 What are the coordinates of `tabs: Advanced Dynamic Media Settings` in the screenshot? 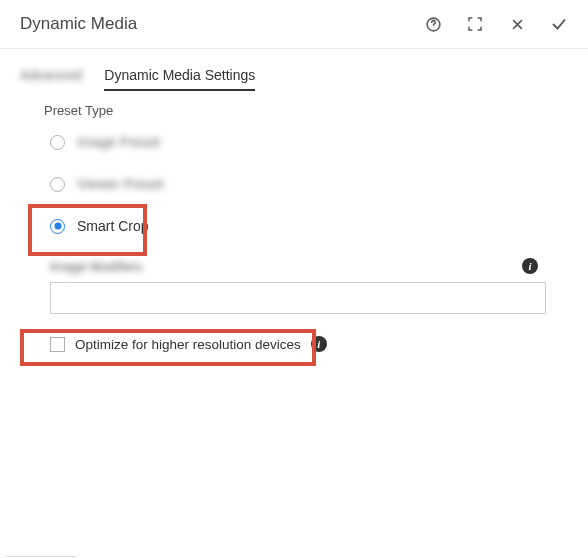 It's located at (294, 79).